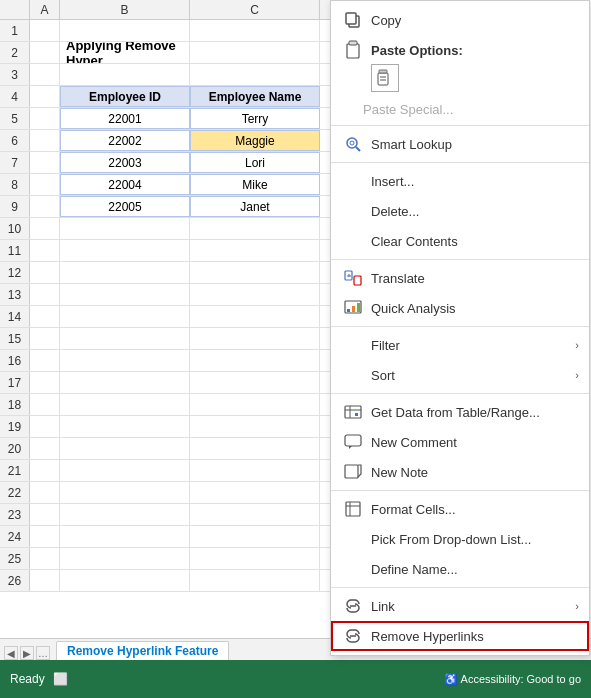 The image size is (591, 698). Describe the element at coordinates (45, 30) in the screenshot. I see `cell-a1` at that location.